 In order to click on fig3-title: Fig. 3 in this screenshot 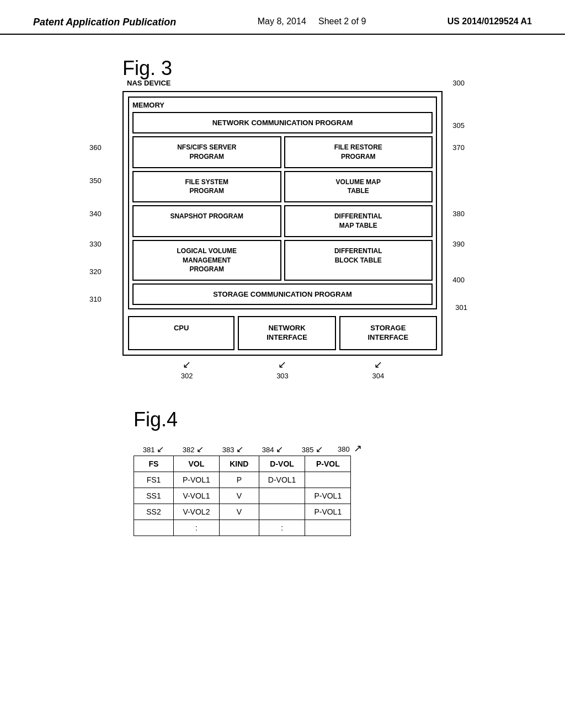, I will do `click(299, 68)`.